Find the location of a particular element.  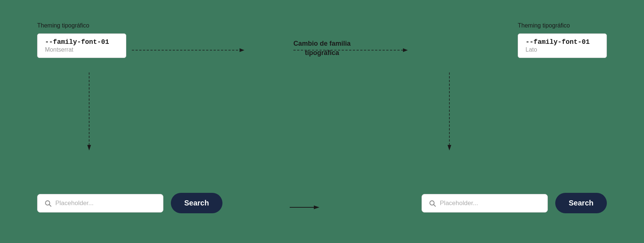

right-theming-label: Theming tipográfico is located at coordinates (544, 26).